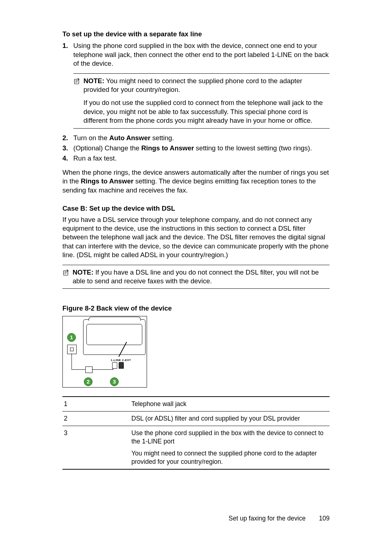 The image size is (392, 543). What do you see at coordinates (230, 447) in the screenshot?
I see `legend-desc: Use the phone cord supplied in the box w…` at bounding box center [230, 447].